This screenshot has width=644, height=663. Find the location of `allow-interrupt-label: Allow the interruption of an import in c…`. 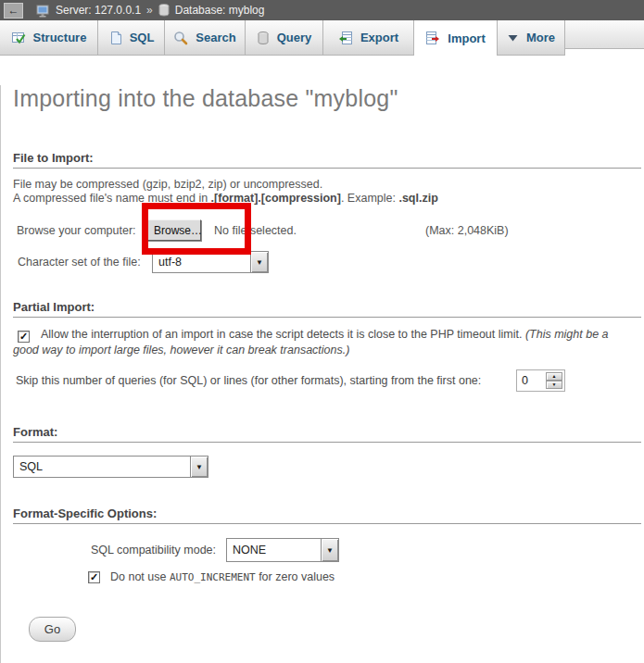

allow-interrupt-label: Allow the interruption of an import in c… is located at coordinates (284, 334).